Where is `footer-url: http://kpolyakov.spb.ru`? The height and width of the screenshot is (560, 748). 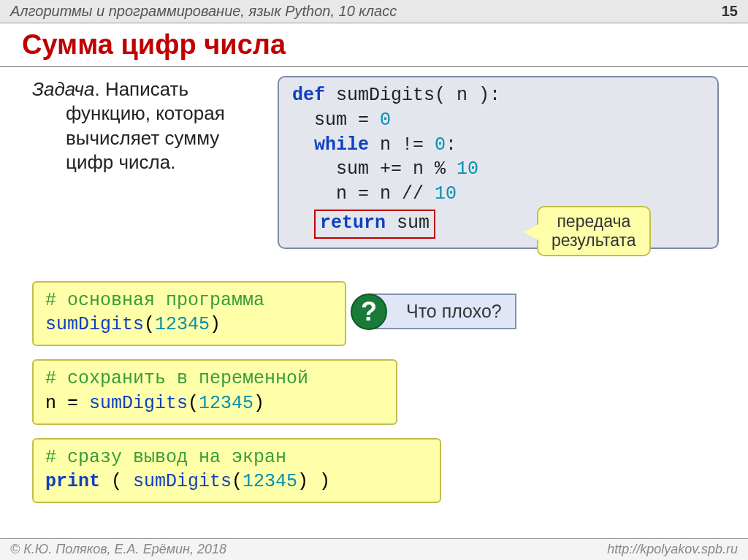
footer-url: http://kpolyakov.spb.ru is located at coordinates (672, 549).